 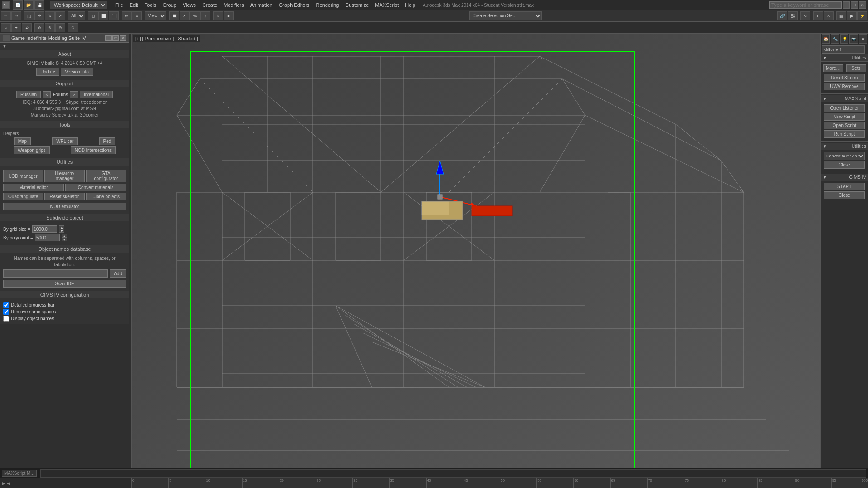 I want to click on menu-file: File, so click(x=119, y=5).